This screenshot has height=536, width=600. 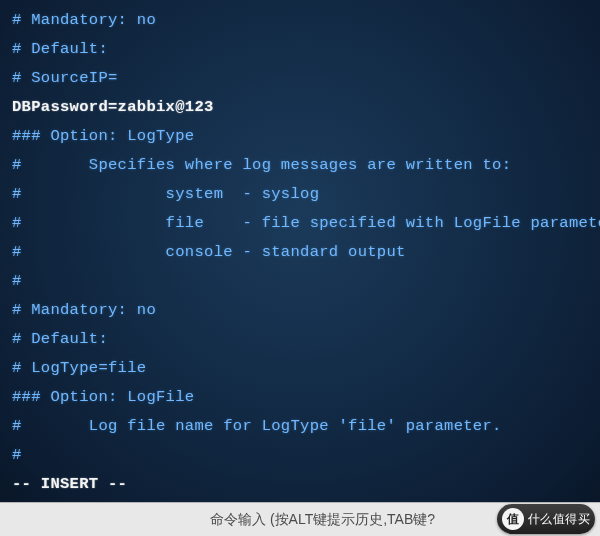 I want to click on code-line: # Specifies where log messages are writt…, so click(x=302, y=166).